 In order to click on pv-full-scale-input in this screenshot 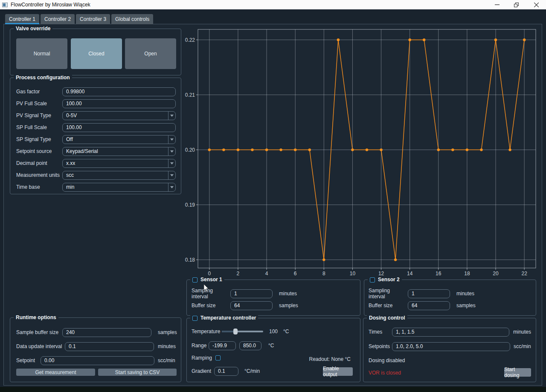, I will do `click(119, 104)`.